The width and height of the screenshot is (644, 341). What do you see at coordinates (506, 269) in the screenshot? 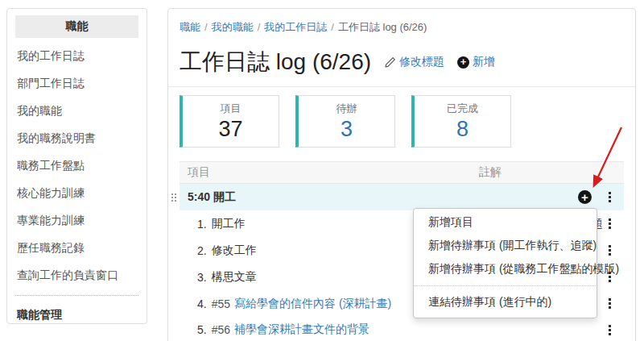
I see `menu-item-add-todo-from-template: 新增待辦事項 (從職務工作盤點的模版)` at bounding box center [506, 269].